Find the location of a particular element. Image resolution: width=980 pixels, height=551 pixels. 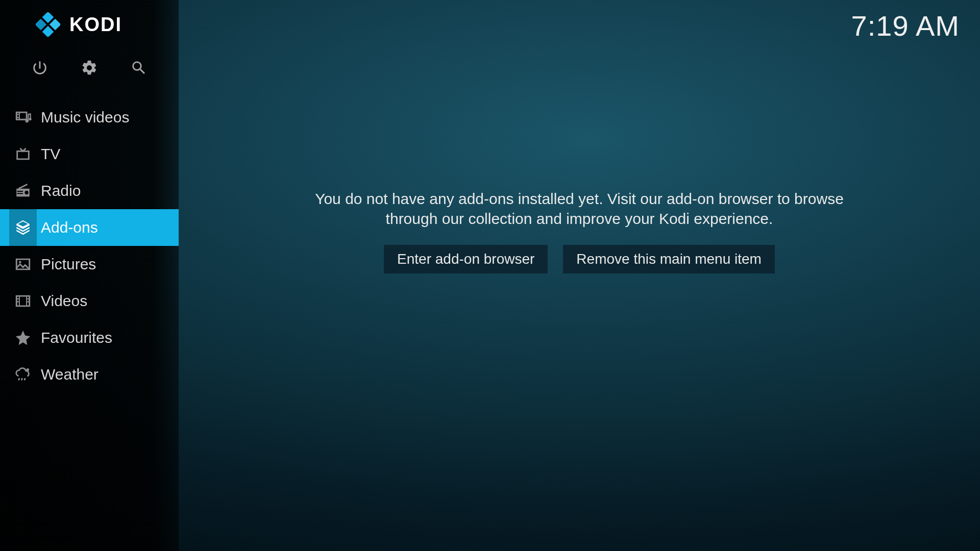

utility-row is located at coordinates (89, 73).